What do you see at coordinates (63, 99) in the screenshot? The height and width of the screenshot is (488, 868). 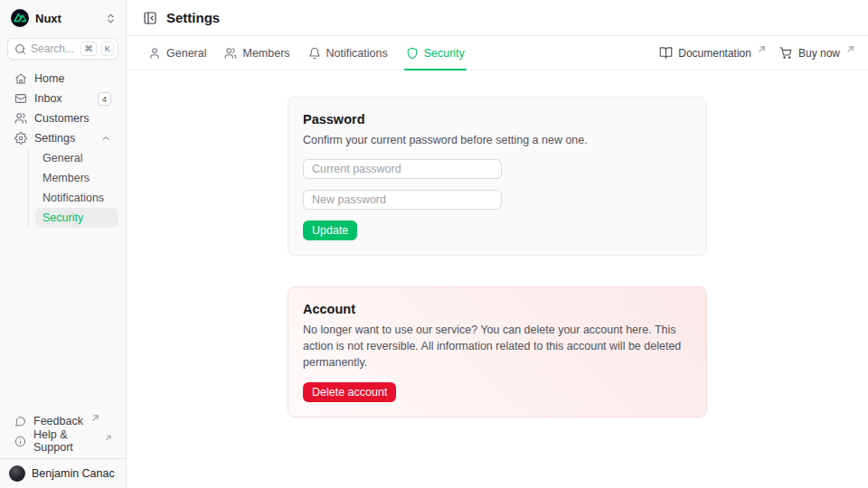 I see `sidebar-item-inbox: Inbox 4` at bounding box center [63, 99].